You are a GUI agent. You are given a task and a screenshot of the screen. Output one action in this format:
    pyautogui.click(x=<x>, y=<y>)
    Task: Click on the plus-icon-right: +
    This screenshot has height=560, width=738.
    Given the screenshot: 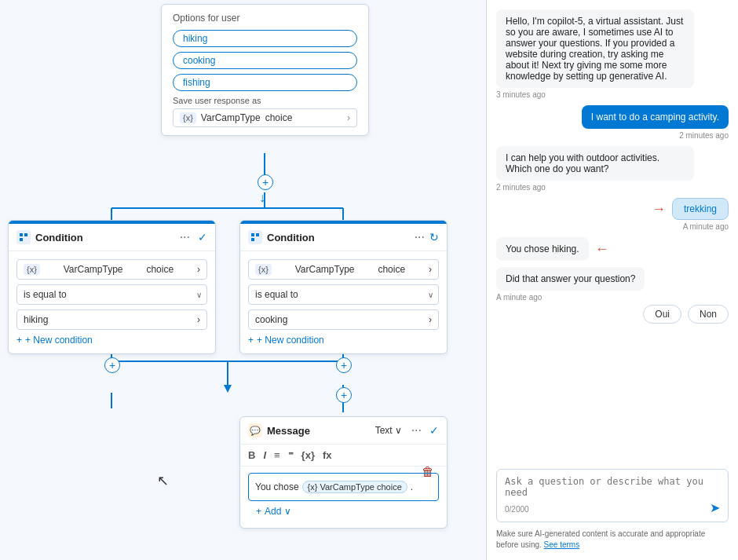 What is the action you would take?
    pyautogui.click(x=251, y=340)
    